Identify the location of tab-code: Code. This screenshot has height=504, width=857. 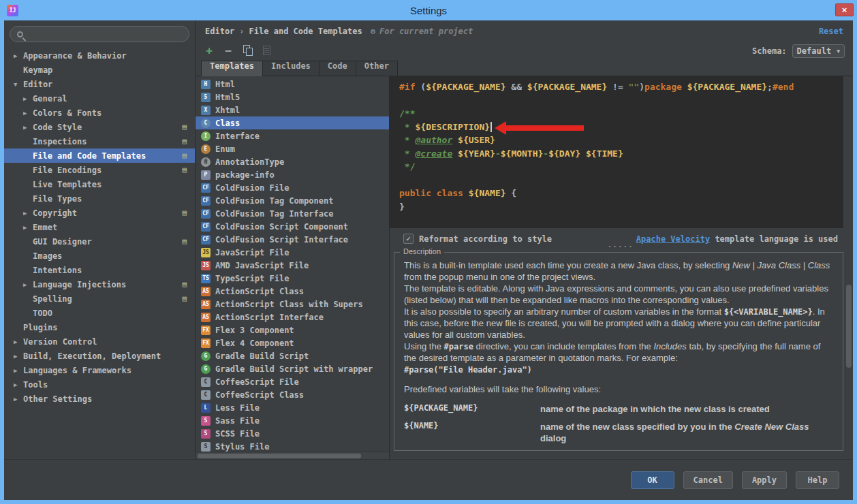
(338, 68).